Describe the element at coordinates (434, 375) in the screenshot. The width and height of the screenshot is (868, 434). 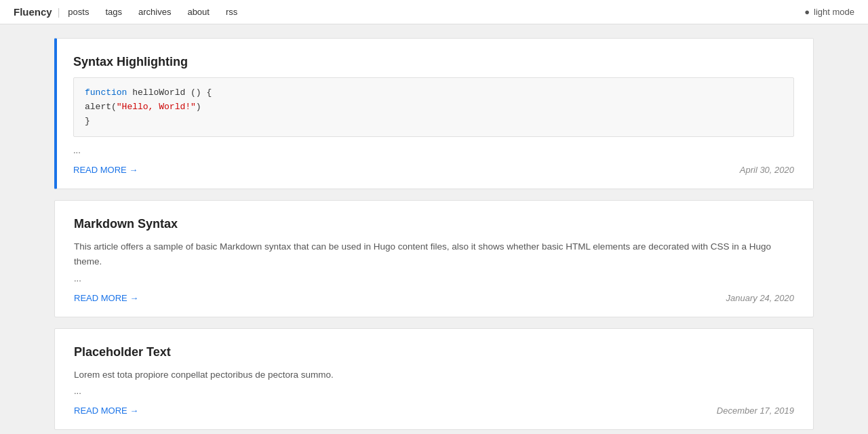
I see `article-excerpt: Lorem est tota propiore conpellat pector…` at that location.